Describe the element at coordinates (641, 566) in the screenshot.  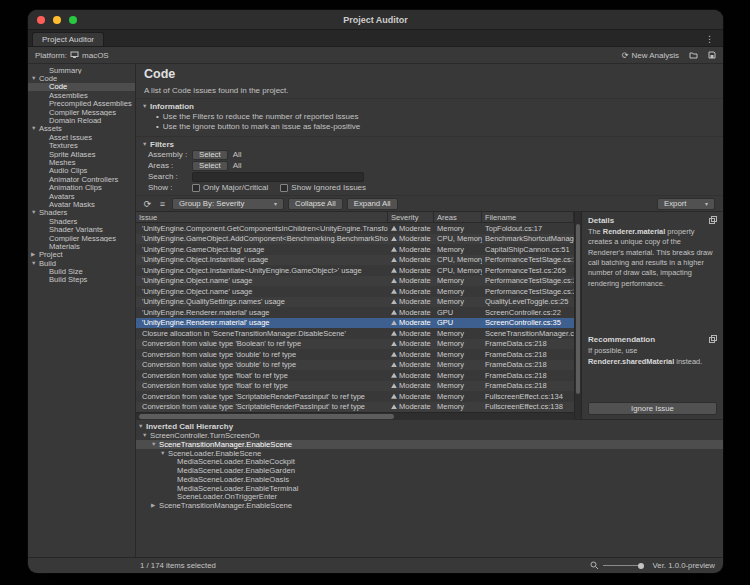
I see `zoom-slider-thumb` at that location.